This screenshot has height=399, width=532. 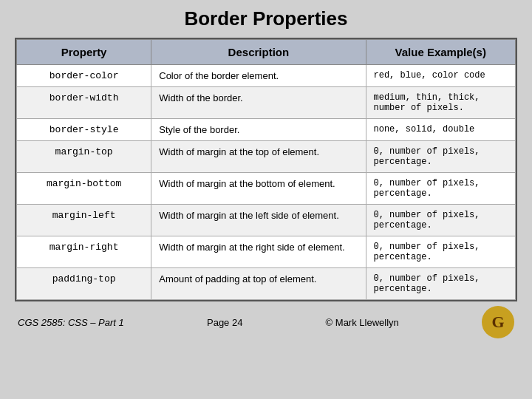 I want to click on cell-description: Width of margin at the bottom of element…, so click(x=259, y=189).